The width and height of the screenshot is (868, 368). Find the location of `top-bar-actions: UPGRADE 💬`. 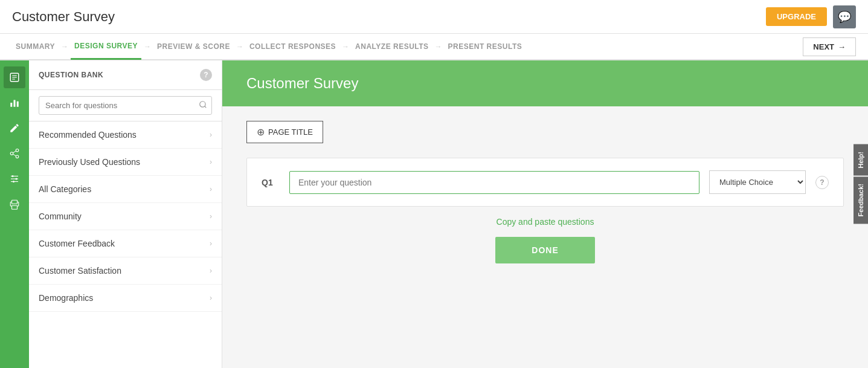

top-bar-actions: UPGRADE 💬 is located at coordinates (811, 17).